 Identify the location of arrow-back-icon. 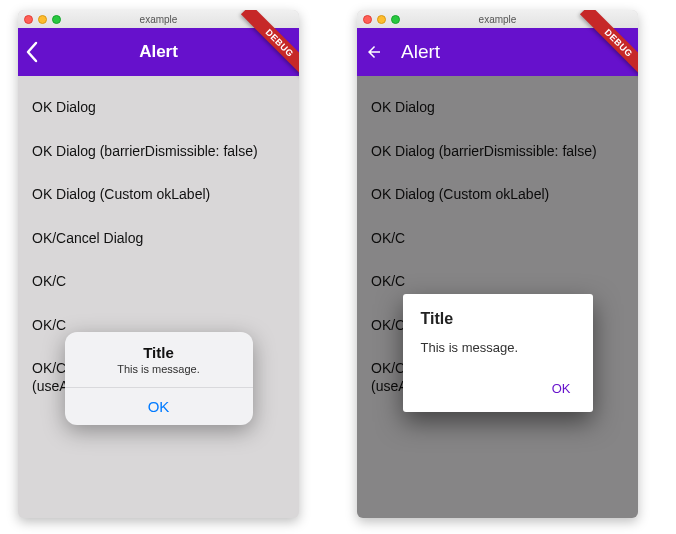
(374, 52).